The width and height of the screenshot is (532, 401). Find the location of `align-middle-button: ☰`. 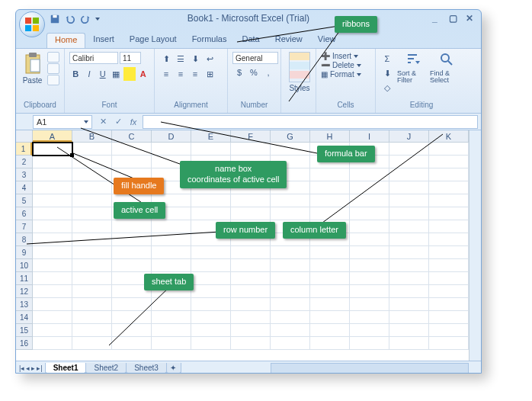

align-middle-button: ☰ is located at coordinates (181, 59).